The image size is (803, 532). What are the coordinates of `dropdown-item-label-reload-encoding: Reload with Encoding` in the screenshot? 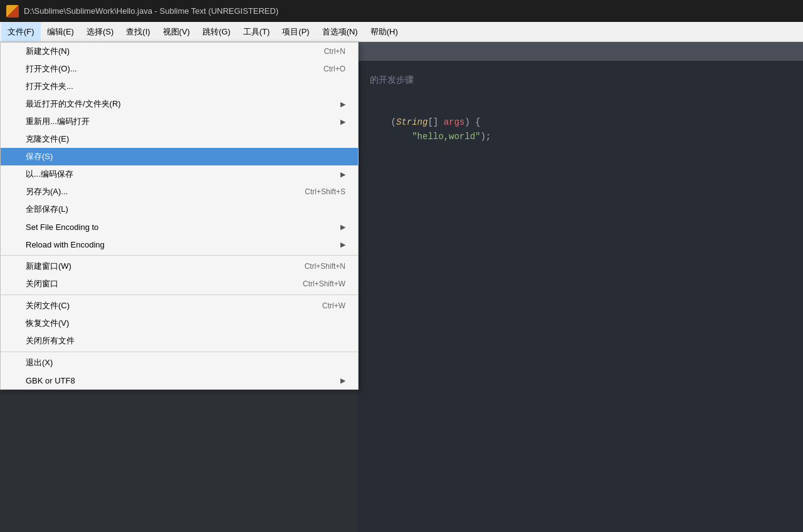 It's located at (65, 244).